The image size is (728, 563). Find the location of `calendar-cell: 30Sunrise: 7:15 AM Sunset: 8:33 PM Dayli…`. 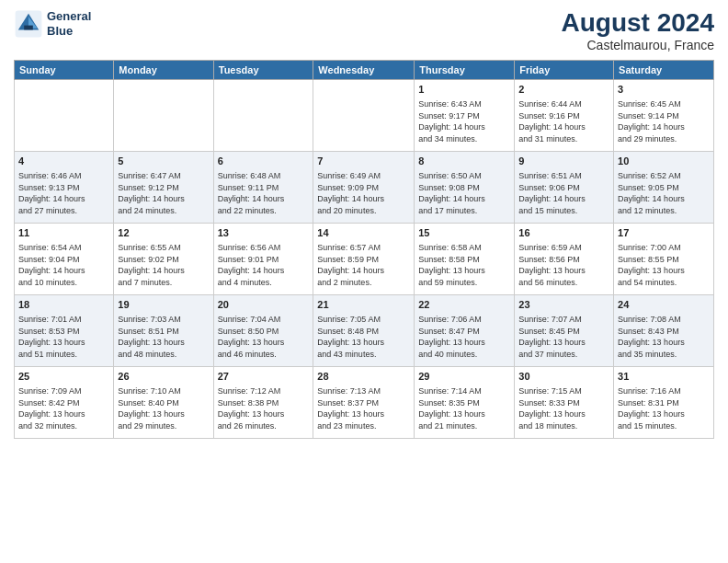

calendar-cell: 30Sunrise: 7:15 AM Sunset: 8:33 PM Dayli… is located at coordinates (564, 402).